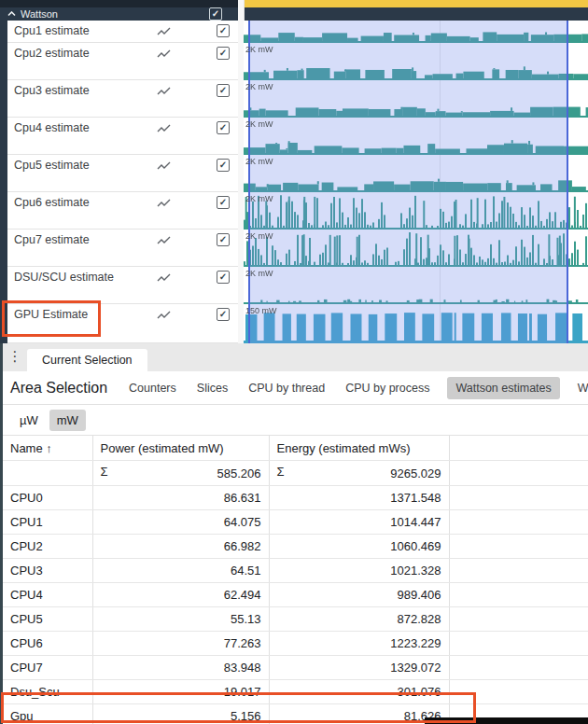 The image size is (588, 724). I want to click on sigma-icon: Σ, so click(105, 472).